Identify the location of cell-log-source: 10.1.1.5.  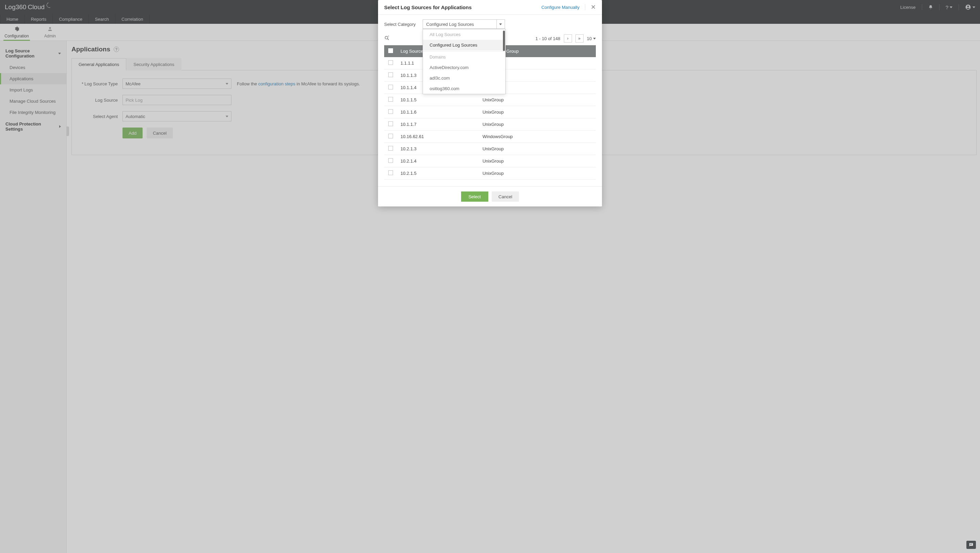
(438, 100).